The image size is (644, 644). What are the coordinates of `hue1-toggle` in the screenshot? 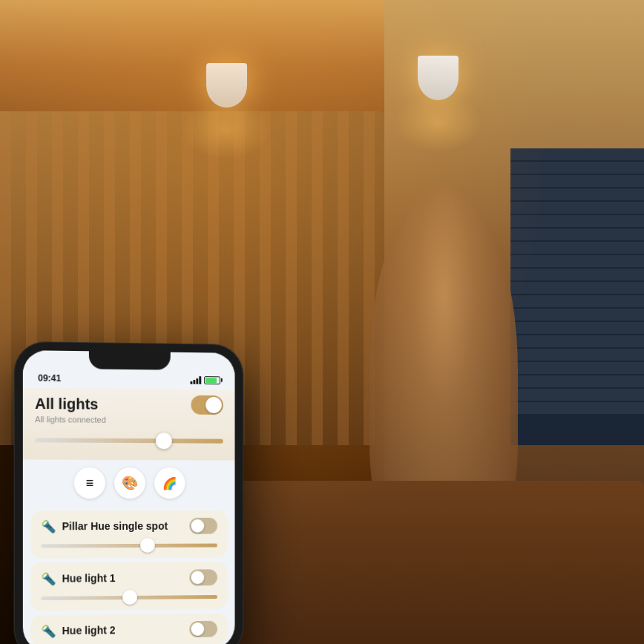 It's located at (203, 577).